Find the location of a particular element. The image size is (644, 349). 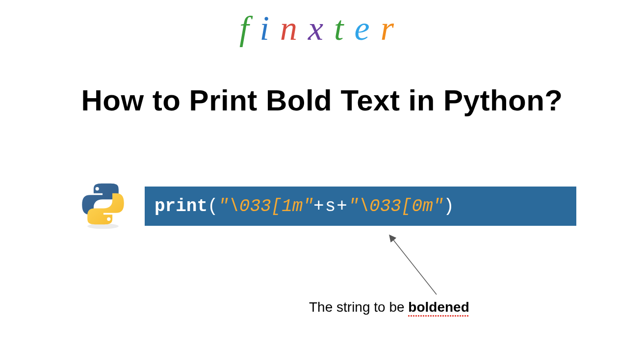

logo-letter-x: x is located at coordinates (321, 28).